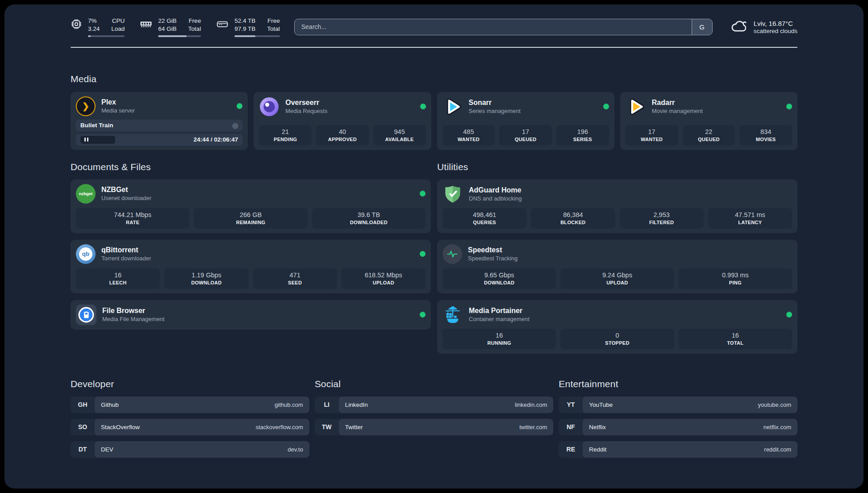 The width and height of the screenshot is (868, 493). I want to click on bookmark-url: netflix.com, so click(777, 427).